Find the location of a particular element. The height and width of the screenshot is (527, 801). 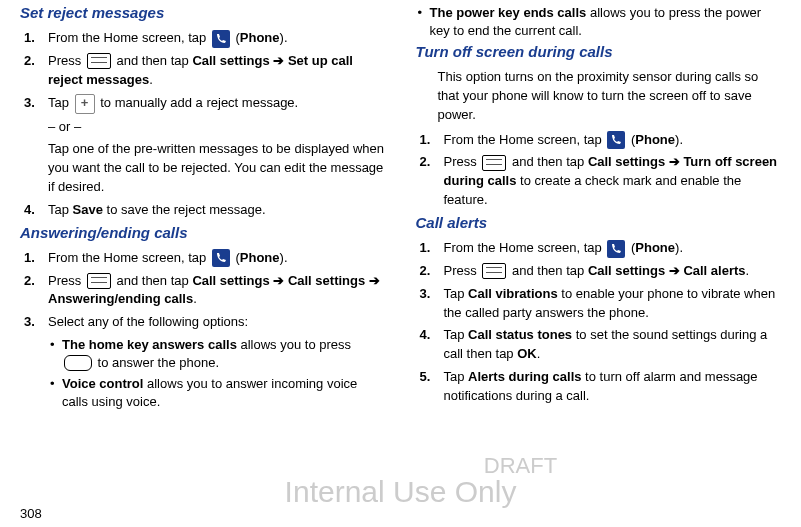

bullet-item: Voice control allows you to answer incom… is located at coordinates (224, 392).